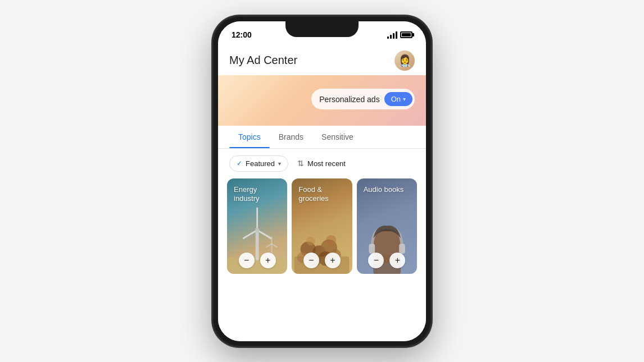  I want to click on featured-label: Featured, so click(260, 164).